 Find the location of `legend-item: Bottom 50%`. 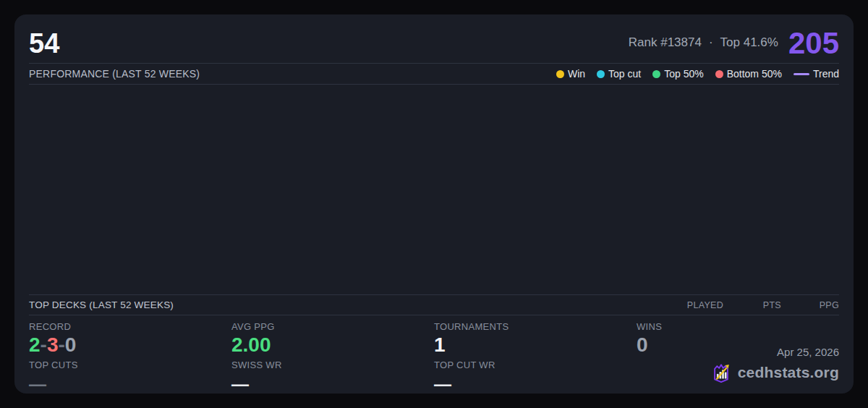

legend-item: Bottom 50% is located at coordinates (749, 74).